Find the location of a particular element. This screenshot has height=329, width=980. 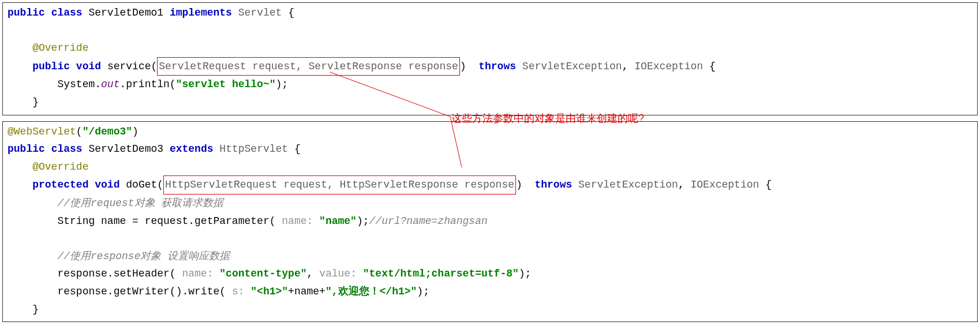

code: .println( is located at coordinates (148, 84).